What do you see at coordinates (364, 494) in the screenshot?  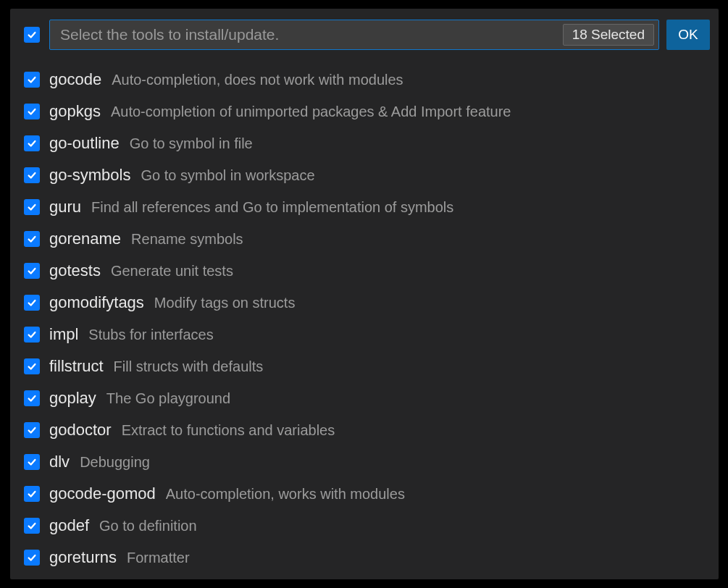 I see `tool-row: gocode-gomodAuto-completion, works with …` at bounding box center [364, 494].